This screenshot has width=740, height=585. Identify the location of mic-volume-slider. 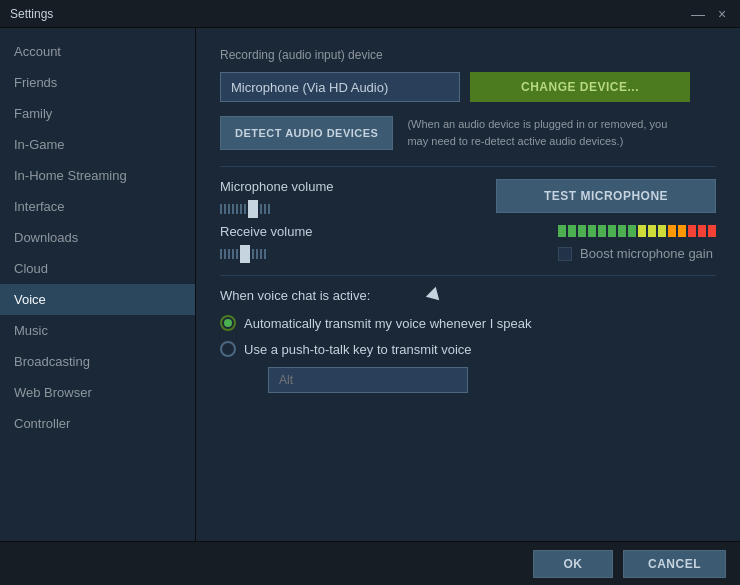
(351, 209).